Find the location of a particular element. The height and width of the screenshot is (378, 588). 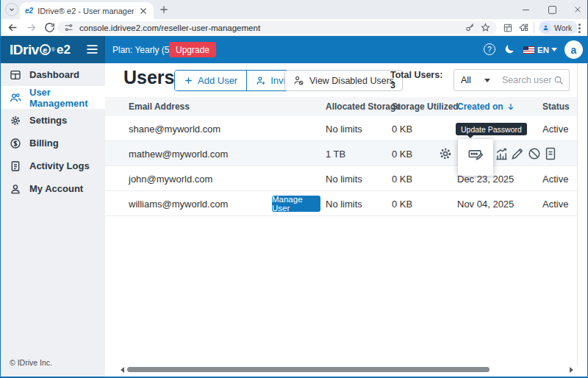

cell-email: williams@myworld.com is located at coordinates (178, 204).